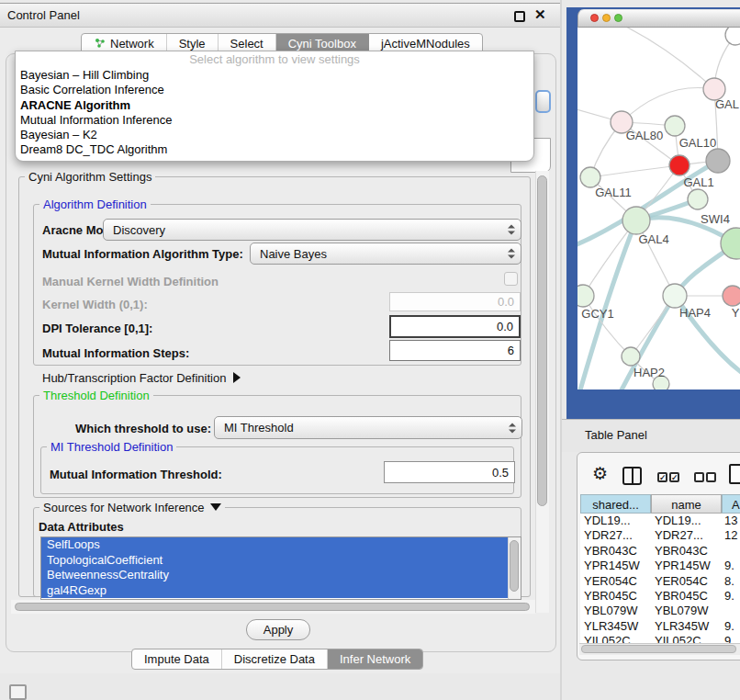 The height and width of the screenshot is (700, 740). Describe the element at coordinates (143, 428) in the screenshot. I see `which-threshold-label: Which threshold to use:` at that location.